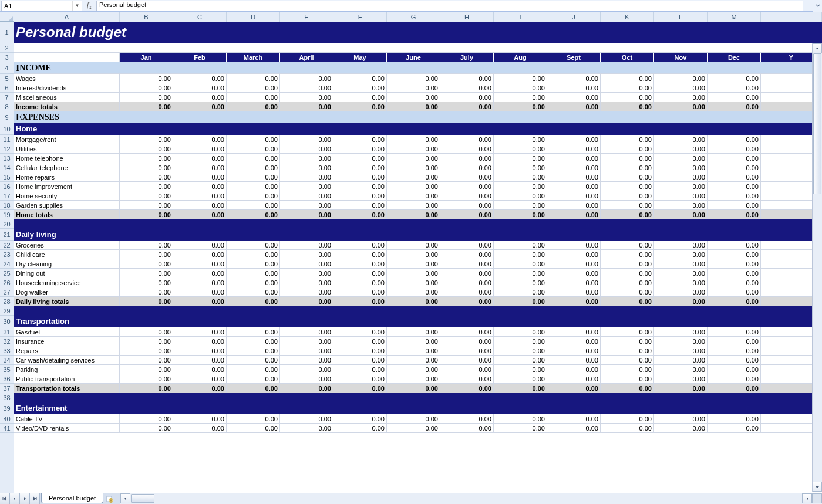 The width and height of the screenshot is (822, 504). What do you see at coordinates (67, 419) in the screenshot?
I see `row-label-cell: Cable TV` at bounding box center [67, 419].